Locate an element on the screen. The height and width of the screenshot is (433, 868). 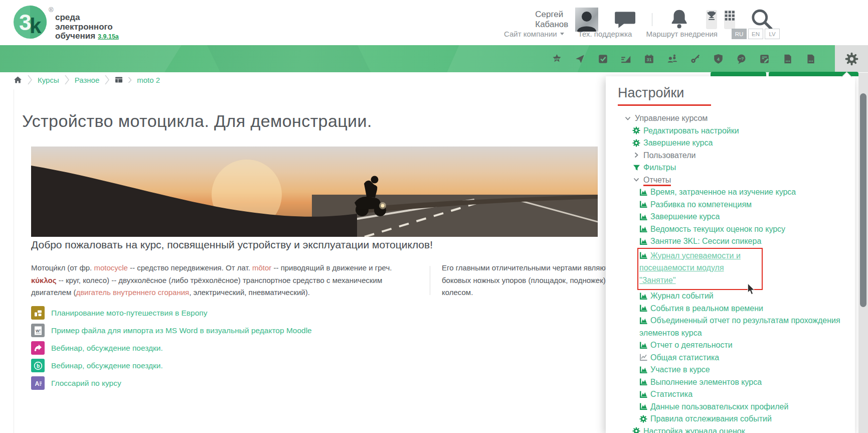
activity-link: Планирование мото-путешествия в Европу is located at coordinates (129, 313).